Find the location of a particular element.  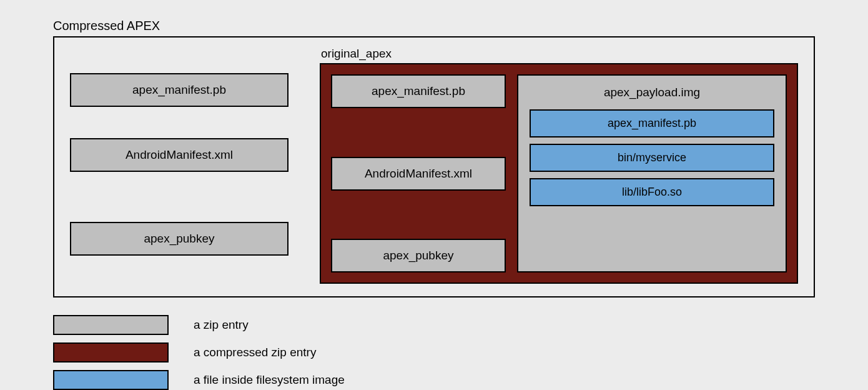

legend-row: a file inside filesystem image is located at coordinates (461, 380).